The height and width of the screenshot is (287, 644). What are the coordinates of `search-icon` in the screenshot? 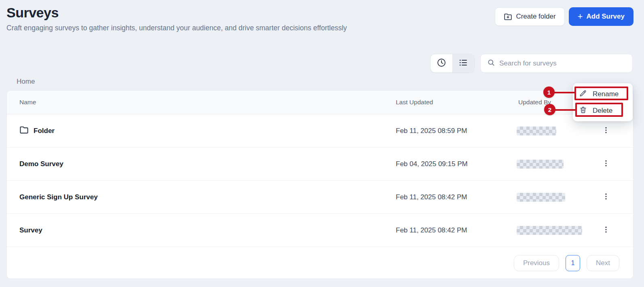 It's located at (491, 63).